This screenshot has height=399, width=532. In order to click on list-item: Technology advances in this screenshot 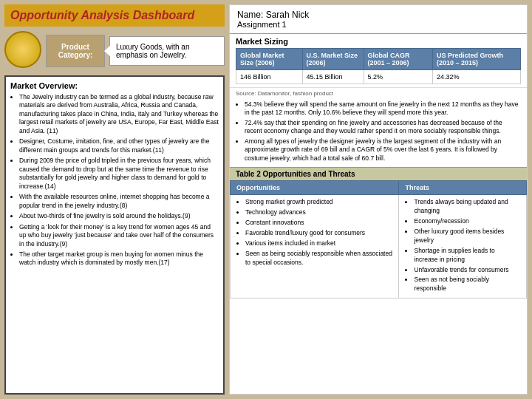, I will do `click(319, 213)`.